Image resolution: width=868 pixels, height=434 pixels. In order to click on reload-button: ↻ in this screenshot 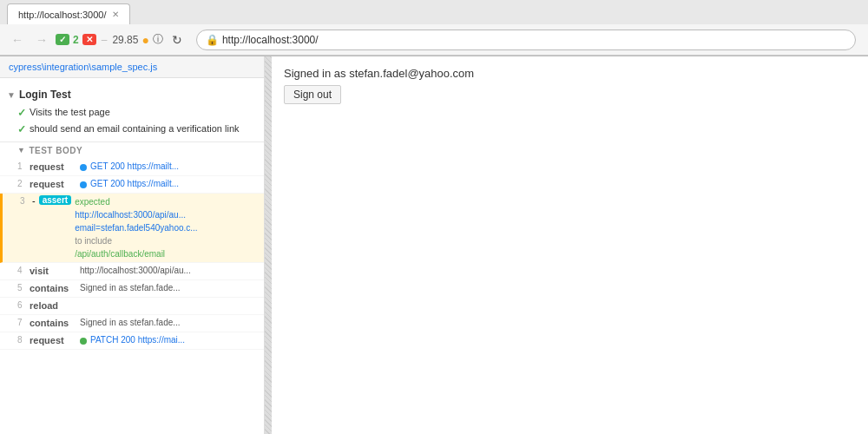, I will do `click(177, 40)`.